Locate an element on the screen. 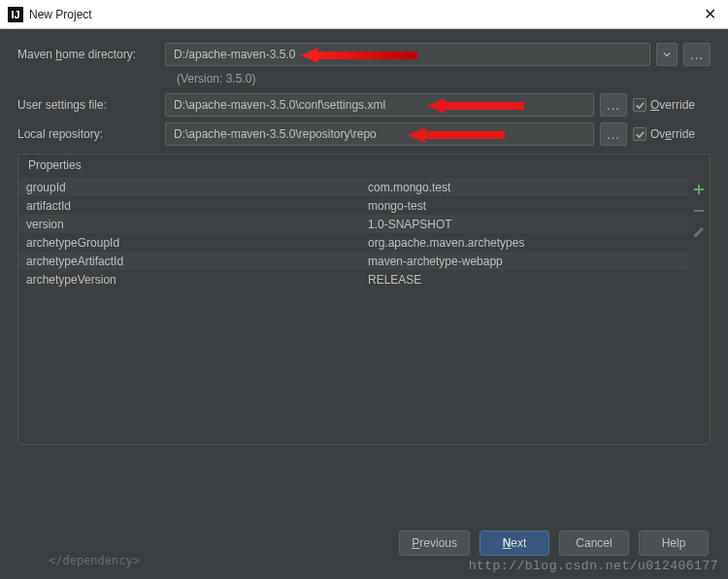 This screenshot has width=728, height=579. override-local-repo-label: Override is located at coordinates (673, 134).